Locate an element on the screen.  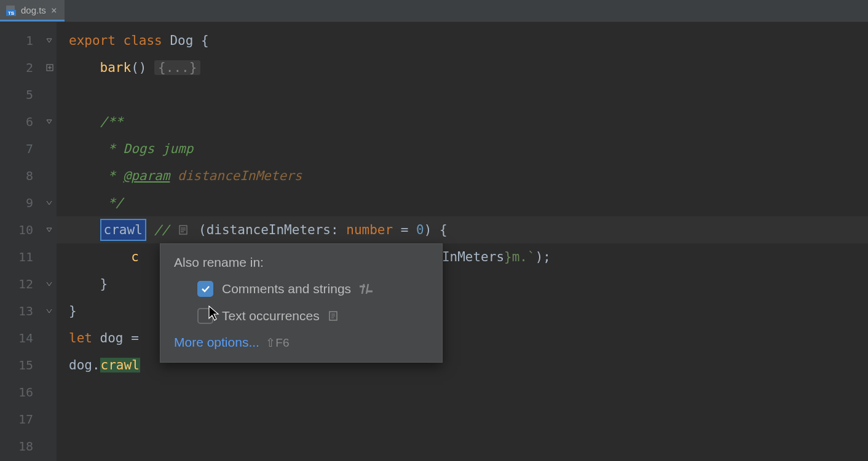
line-number: 15 is located at coordinates (26, 365).